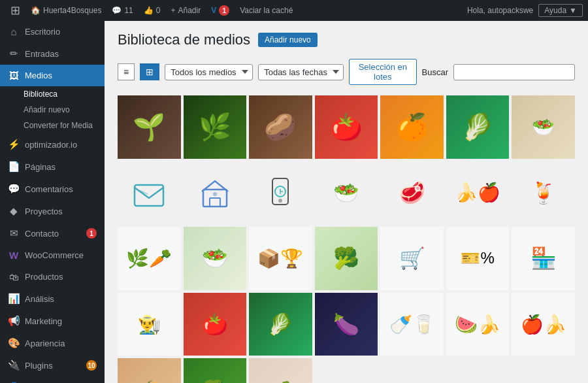  What do you see at coordinates (152, 10) in the screenshot?
I see `likes-count: 👍 0` at bounding box center [152, 10].